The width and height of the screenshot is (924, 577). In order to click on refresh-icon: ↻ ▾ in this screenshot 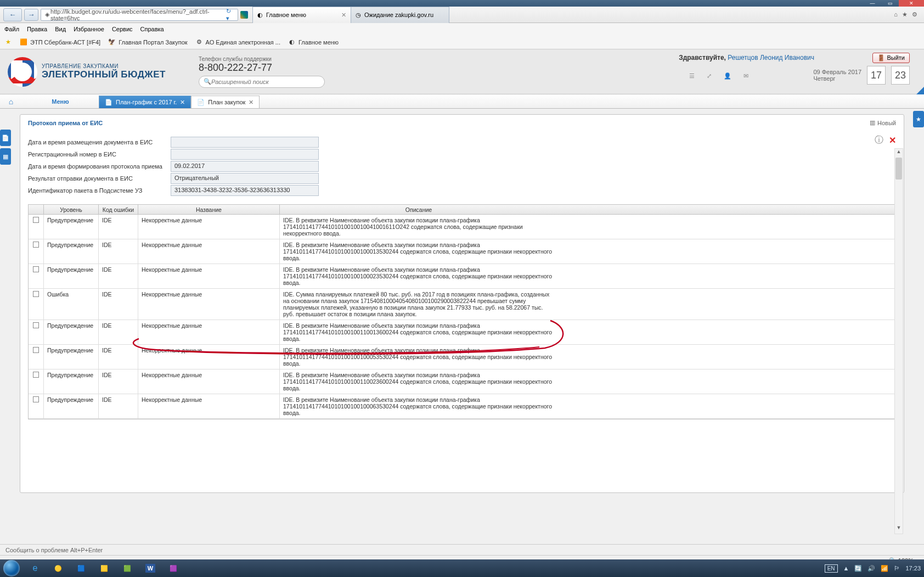, I will do `click(230, 15)`.